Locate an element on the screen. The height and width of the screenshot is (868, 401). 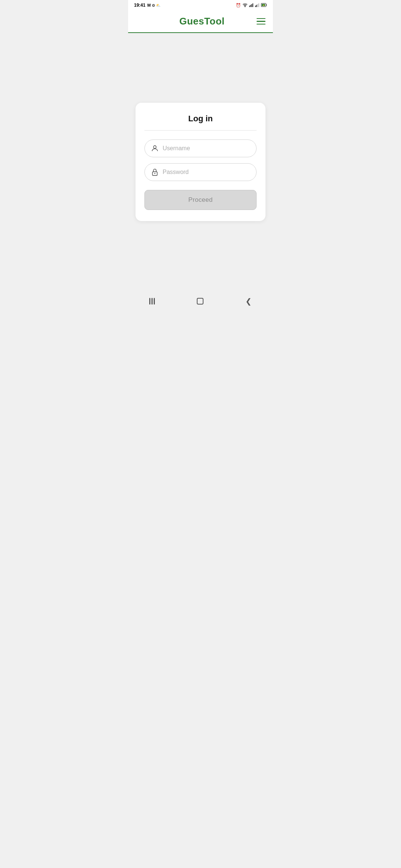
user-icon is located at coordinates (155, 148).